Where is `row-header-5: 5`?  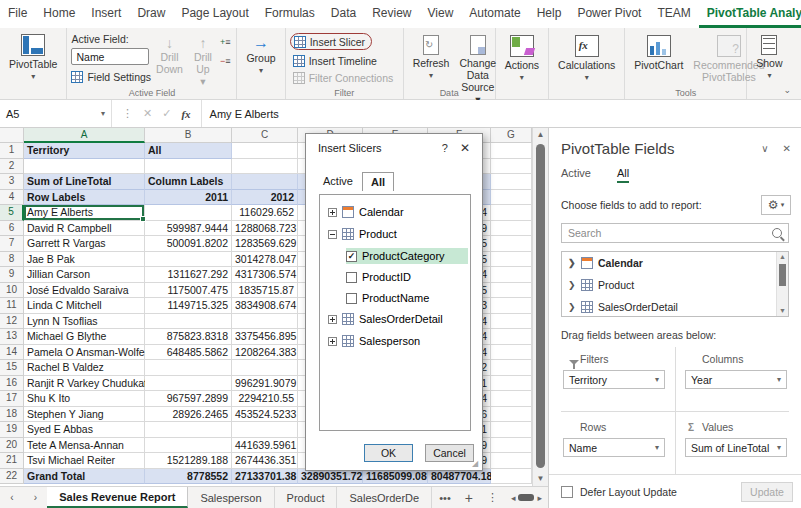
row-header-5: 5 is located at coordinates (12, 213).